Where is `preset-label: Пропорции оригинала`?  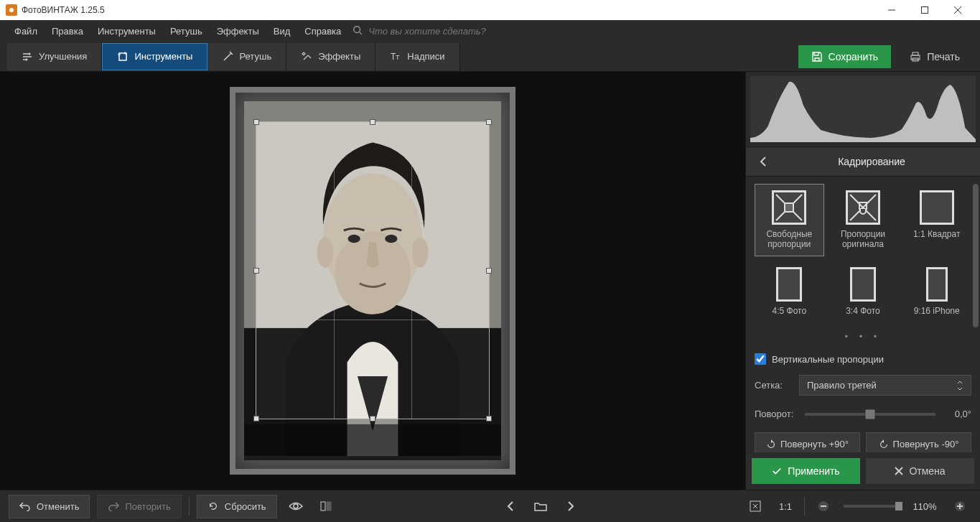 preset-label: Пропорции оригинала is located at coordinates (863, 240).